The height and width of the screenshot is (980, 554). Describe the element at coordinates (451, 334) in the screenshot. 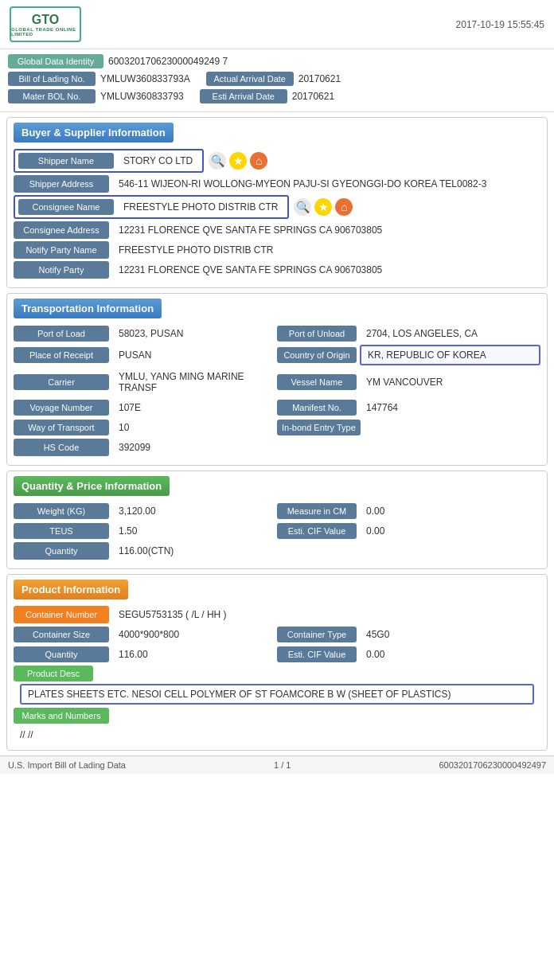

I see `port-unload-value: 2704, LOS ANGELES, CA` at that location.